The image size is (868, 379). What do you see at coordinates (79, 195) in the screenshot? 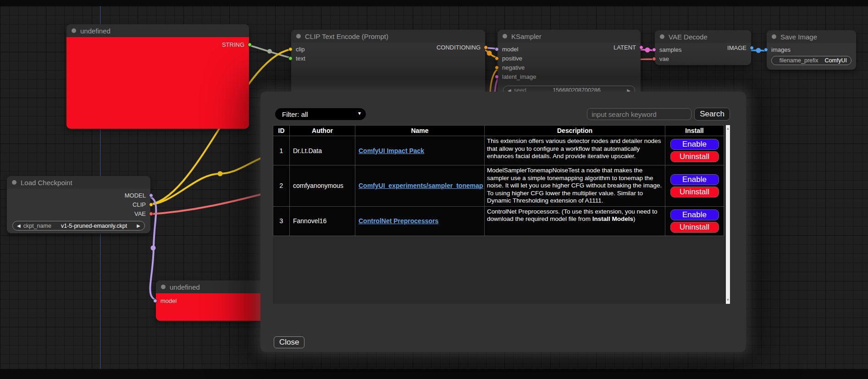
I see `slot-MODEL: MODEL` at bounding box center [79, 195].